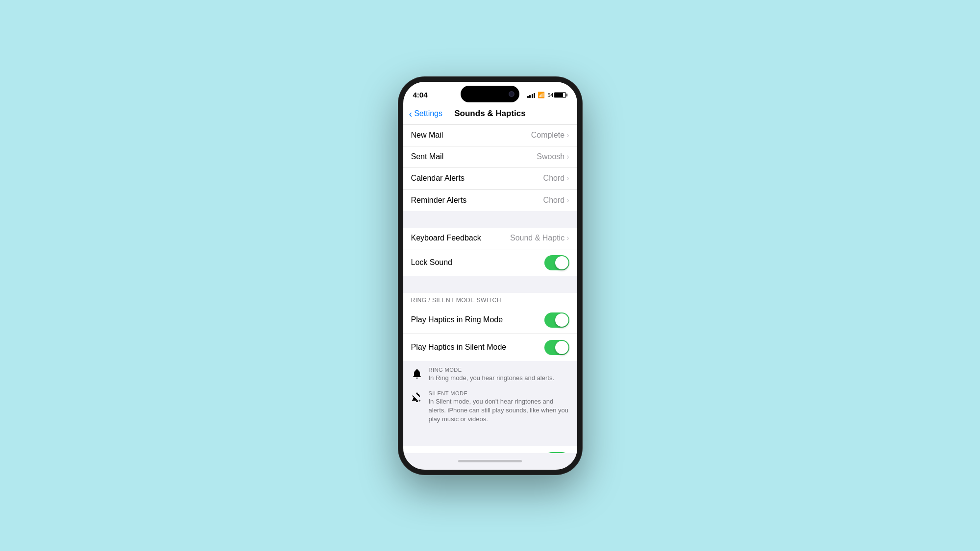 This screenshot has width=980, height=551. Describe the element at coordinates (490, 348) in the screenshot. I see `haptics-silent-row: Play Haptics in Silent Mode` at that location.